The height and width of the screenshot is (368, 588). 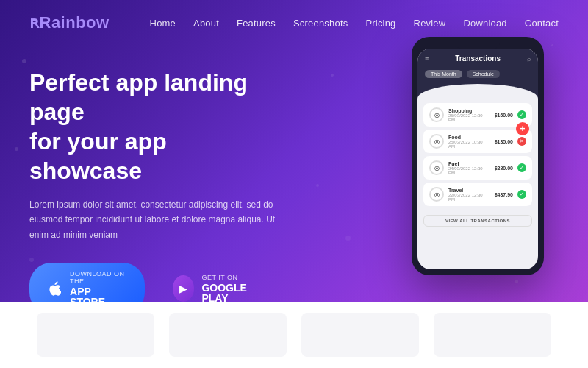 I want to click on hamburger-icon: ≡, so click(x=426, y=59).